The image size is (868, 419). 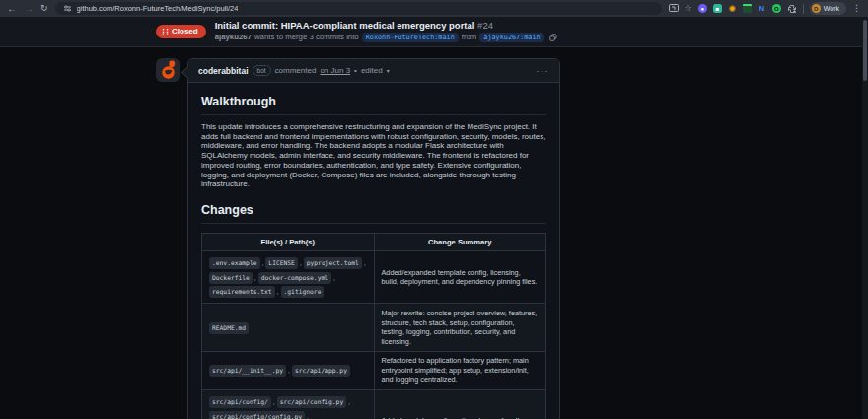 I want to click on page-scrollbar, so click(x=865, y=218).